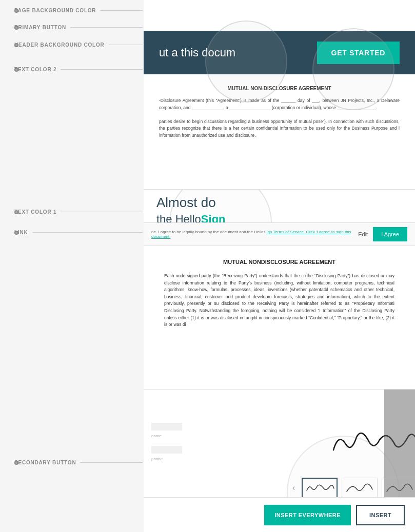 This screenshot has height=532, width=415. What do you see at coordinates (279, 300) in the screenshot?
I see `nda-paragraph: Each undersigned party (the “Receiving P…` at bounding box center [279, 300].